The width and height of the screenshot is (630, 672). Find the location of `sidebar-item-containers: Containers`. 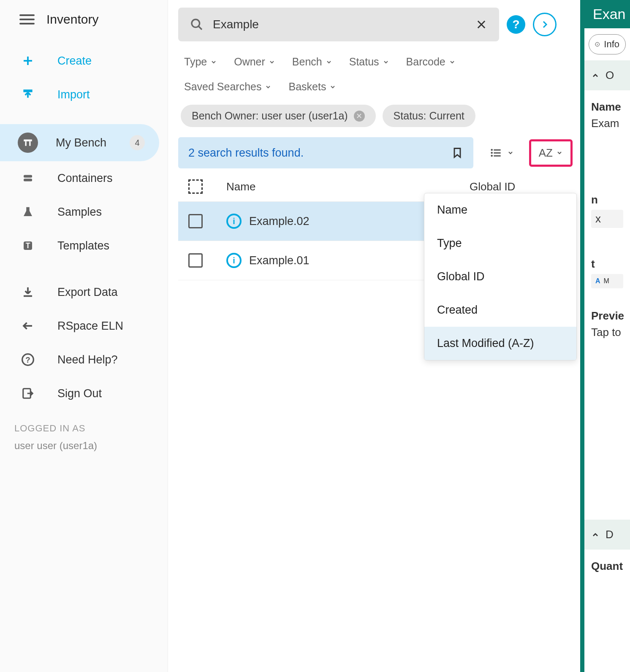

sidebar-item-containers: Containers is located at coordinates (84, 178).